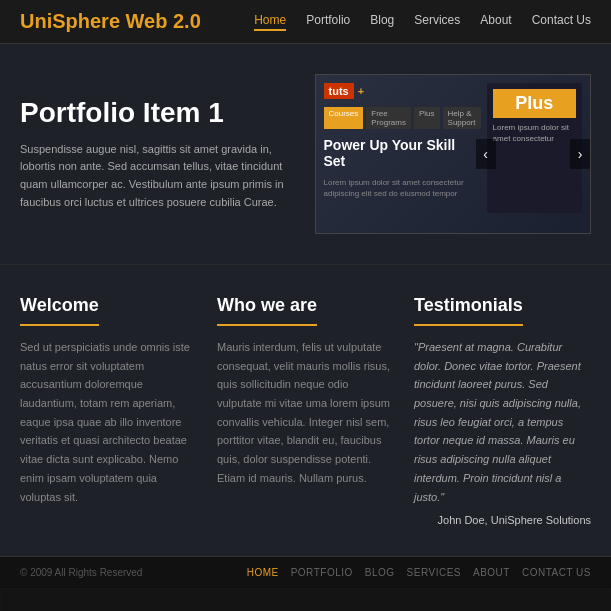 This screenshot has height=611, width=611. I want to click on header: UniSphere Web 2.0 Home Portfolio Blog Se…, so click(306, 22).